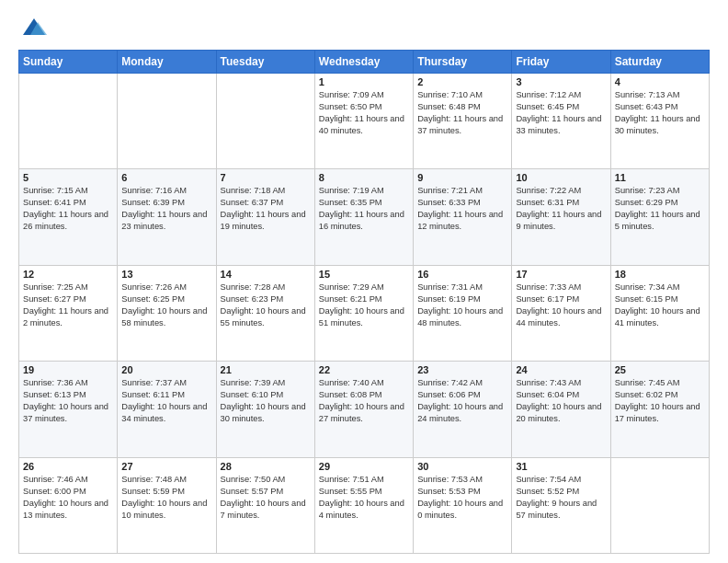 The height and width of the screenshot is (563, 728). I want to click on day-number: 13, so click(166, 274).